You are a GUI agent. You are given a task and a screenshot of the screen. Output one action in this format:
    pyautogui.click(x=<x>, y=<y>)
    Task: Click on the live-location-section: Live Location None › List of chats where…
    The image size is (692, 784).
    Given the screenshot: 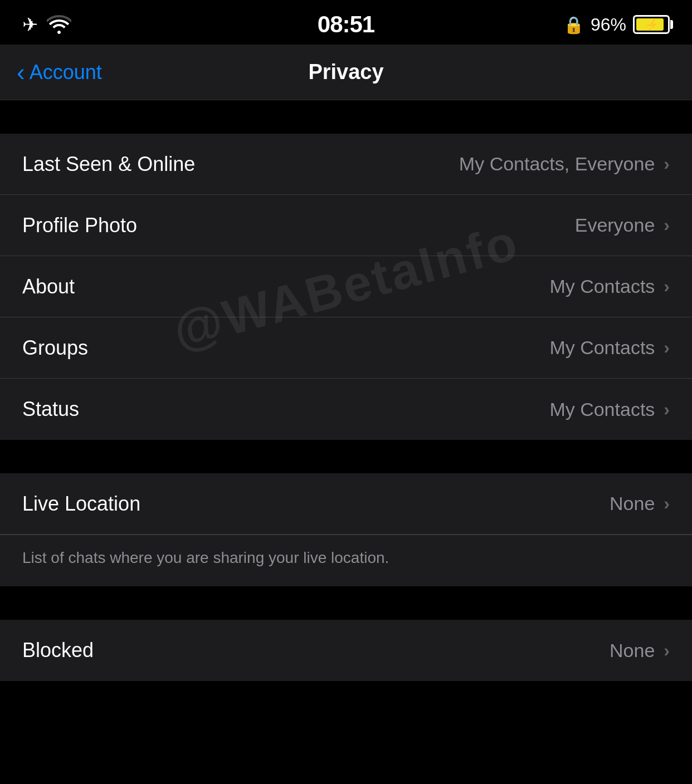 What is the action you would take?
    pyautogui.click(x=346, y=530)
    